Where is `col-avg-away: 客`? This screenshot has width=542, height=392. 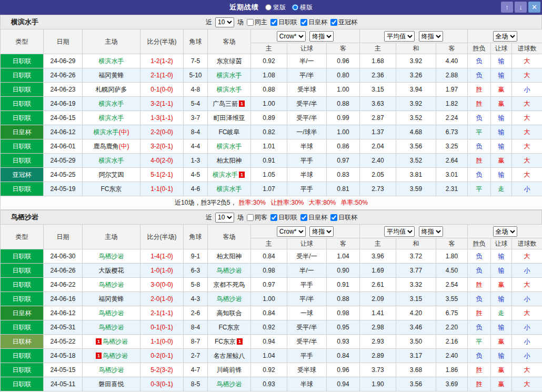
col-avg-away: 客 is located at coordinates (452, 48).